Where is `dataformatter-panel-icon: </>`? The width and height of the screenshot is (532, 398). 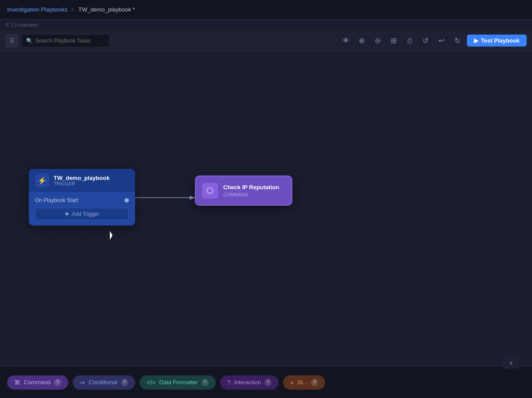
dataformatter-panel-icon: </> is located at coordinates (151, 382).